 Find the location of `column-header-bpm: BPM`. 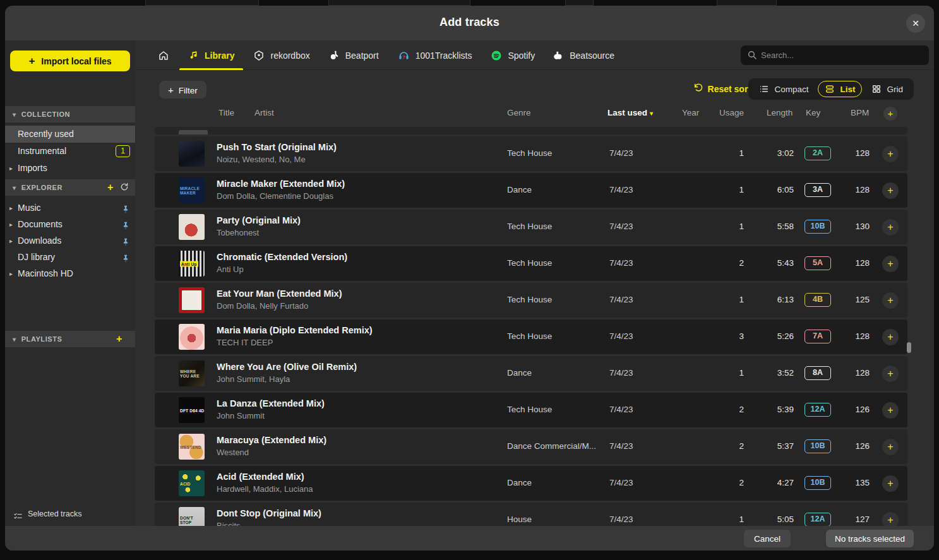

column-header-bpm: BPM is located at coordinates (860, 112).